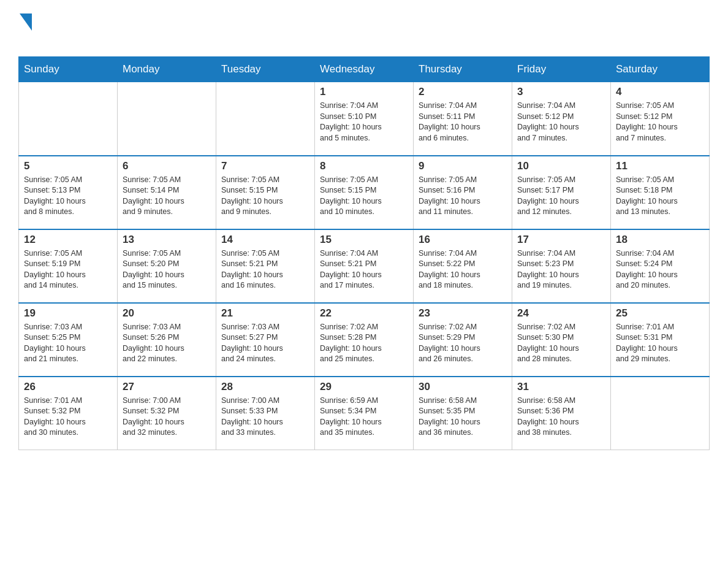  What do you see at coordinates (364, 266) in the screenshot?
I see `calendar-week-row: 12Sunrise: 7:05 AM Sunset: 5:19 PM Dayli…` at bounding box center [364, 266].